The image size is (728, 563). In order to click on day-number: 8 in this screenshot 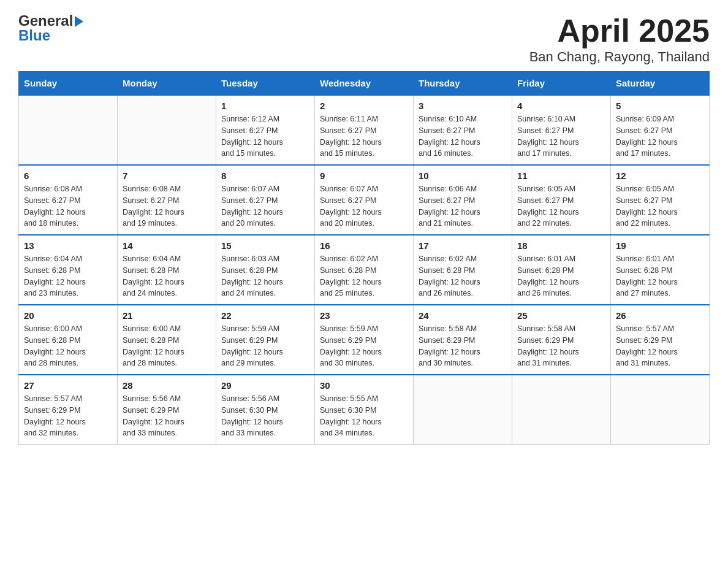, I will do `click(265, 175)`.